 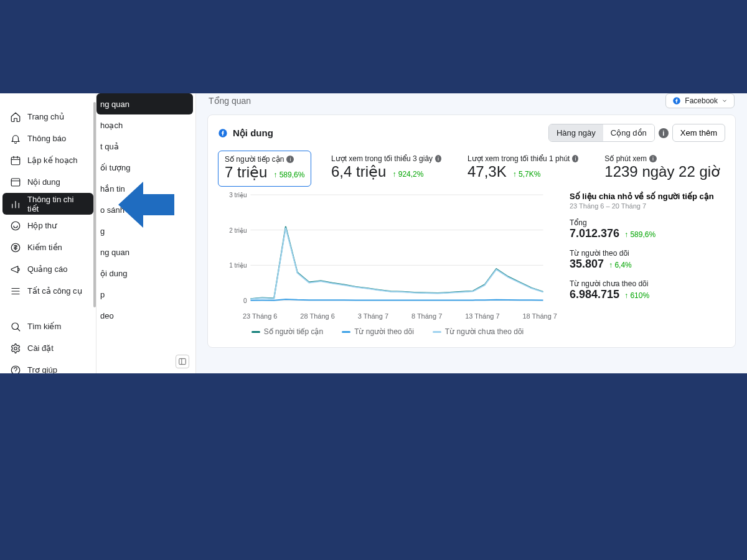 What do you see at coordinates (701, 101) in the screenshot?
I see `platform-label: Facebook` at bounding box center [701, 101].